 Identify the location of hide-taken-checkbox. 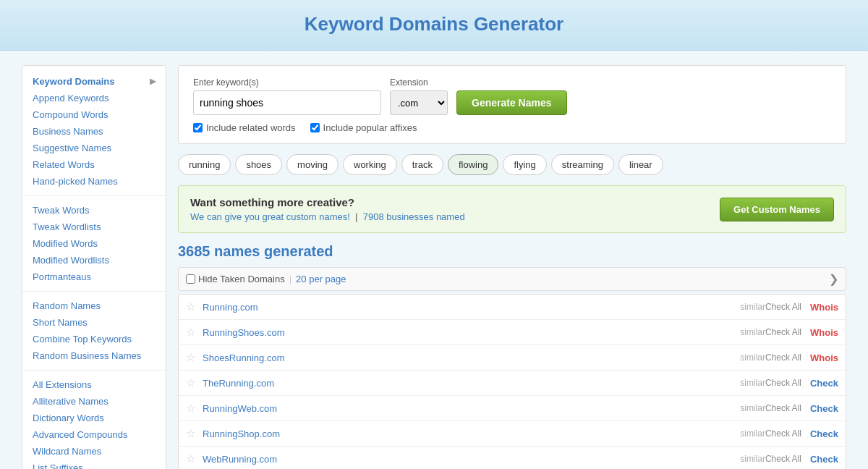
(191, 279).